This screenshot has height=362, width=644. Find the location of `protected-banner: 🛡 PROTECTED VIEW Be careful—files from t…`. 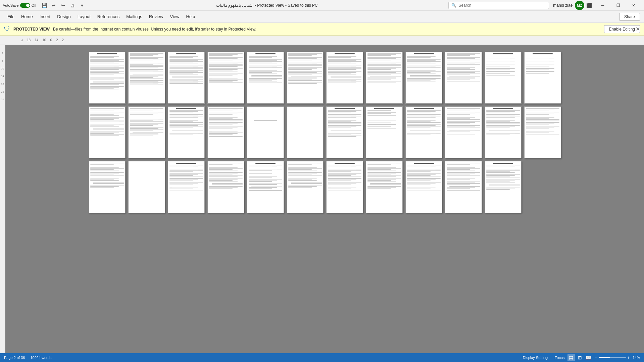

protected-banner: 🛡 PROTECTED VIEW Be careful—files from t… is located at coordinates (322, 29).